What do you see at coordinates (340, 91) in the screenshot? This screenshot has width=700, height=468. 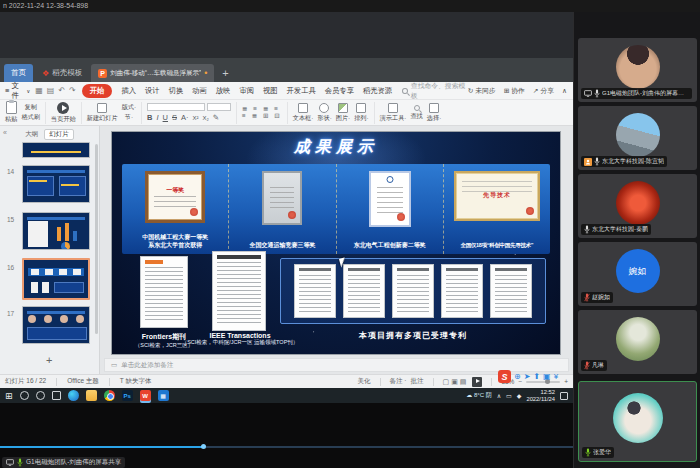 I see `ribbon-tab-member: 会员专享` at bounding box center [340, 91].